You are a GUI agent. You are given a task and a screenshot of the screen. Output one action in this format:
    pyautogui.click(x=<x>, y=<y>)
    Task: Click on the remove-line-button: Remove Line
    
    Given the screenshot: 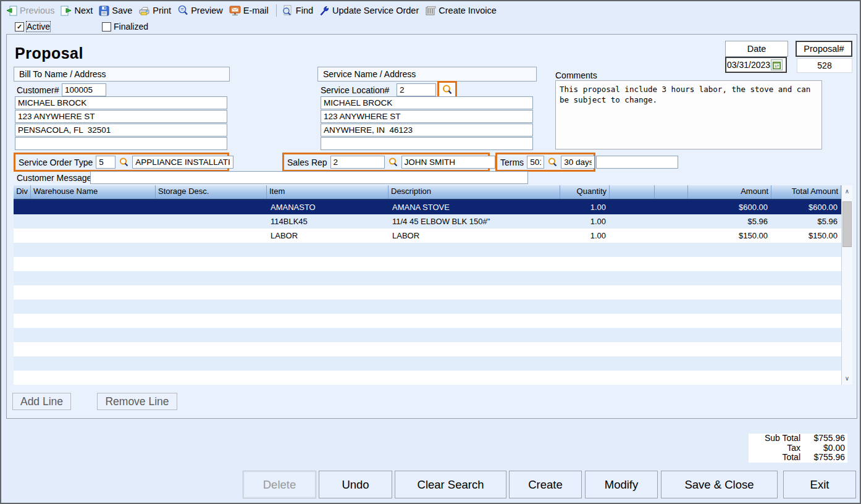 What is the action you would take?
    pyautogui.click(x=137, y=401)
    